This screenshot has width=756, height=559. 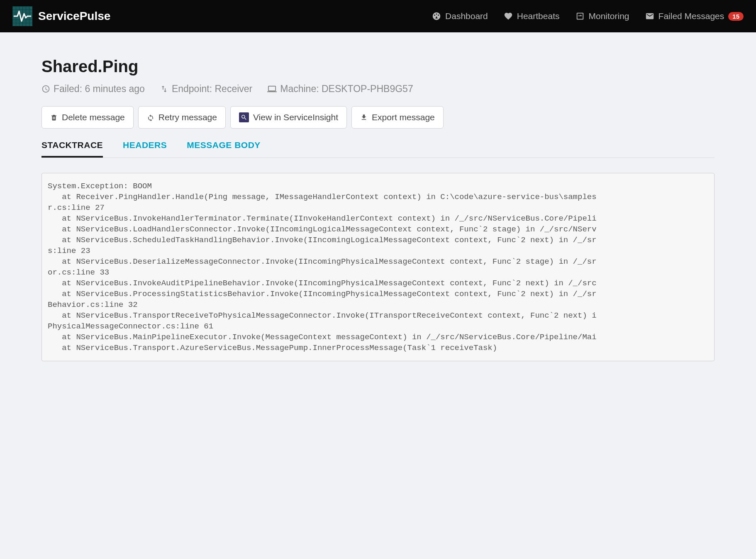 What do you see at coordinates (74, 16) in the screenshot?
I see `app-name: ServicePulse` at bounding box center [74, 16].